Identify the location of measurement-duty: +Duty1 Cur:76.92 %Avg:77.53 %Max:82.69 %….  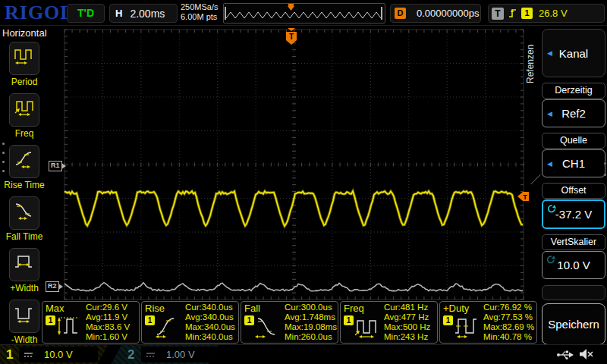
(489, 322).